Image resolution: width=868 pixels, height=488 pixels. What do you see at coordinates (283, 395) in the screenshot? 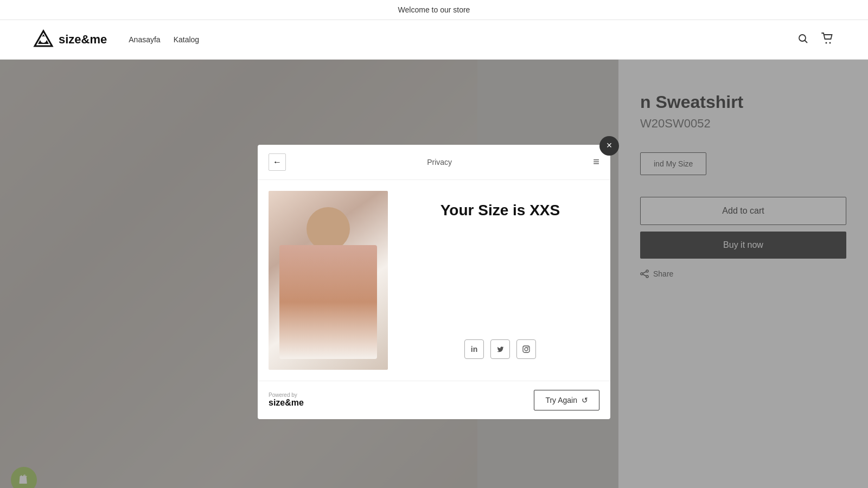
I see `powered-by-text: Powered by` at bounding box center [283, 395].